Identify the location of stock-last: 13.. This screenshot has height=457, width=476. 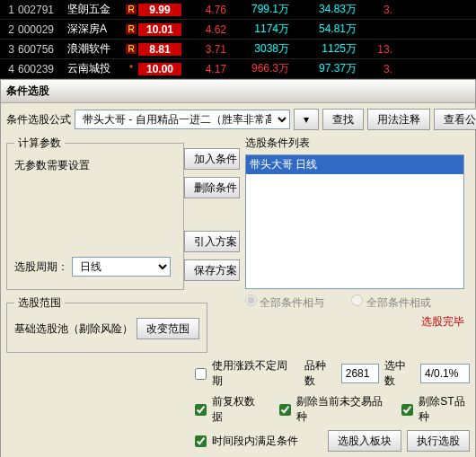
(375, 49).